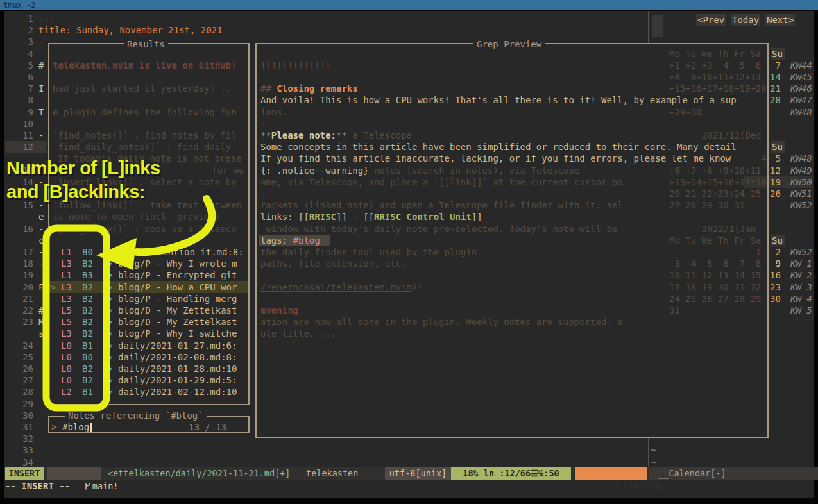 This screenshot has height=504, width=818. Describe the element at coordinates (761, 158) in the screenshot. I see `calendar-dim-row: 4` at that location.